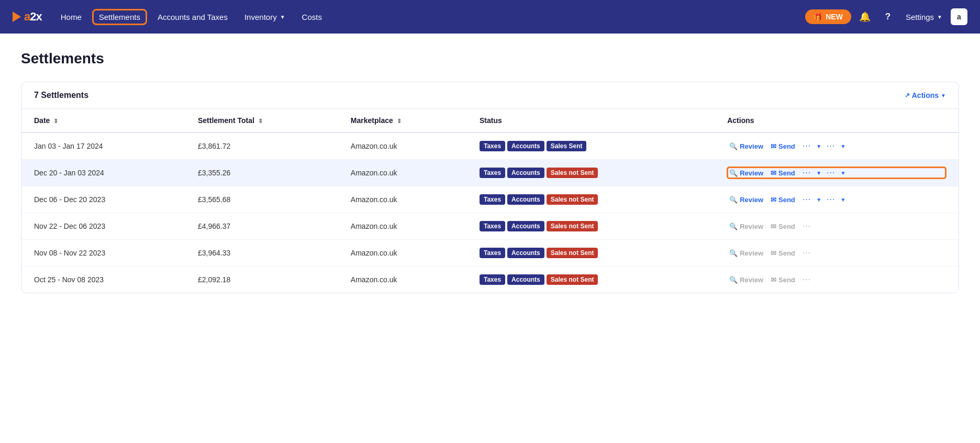 The height and width of the screenshot is (443, 980). What do you see at coordinates (262, 280) in the screenshot?
I see `cell-total: £2,092.18` at bounding box center [262, 280].